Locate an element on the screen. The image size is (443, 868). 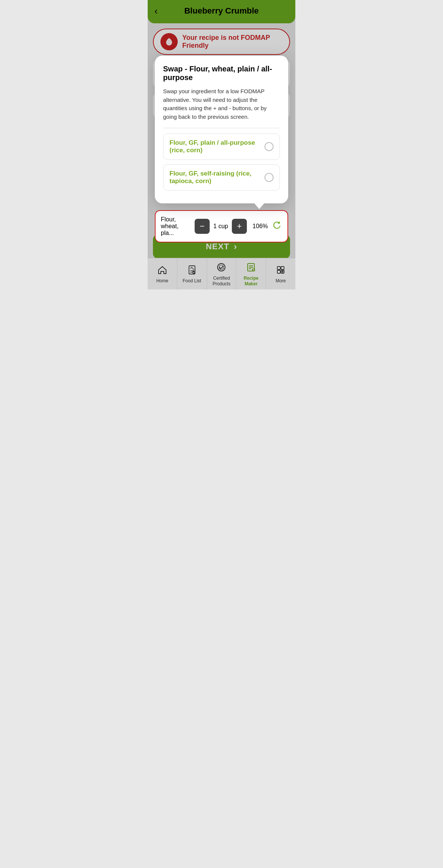
swap-option-1-label: Flour, GF, plain / all-purpose (rice, co… is located at coordinates (215, 147).